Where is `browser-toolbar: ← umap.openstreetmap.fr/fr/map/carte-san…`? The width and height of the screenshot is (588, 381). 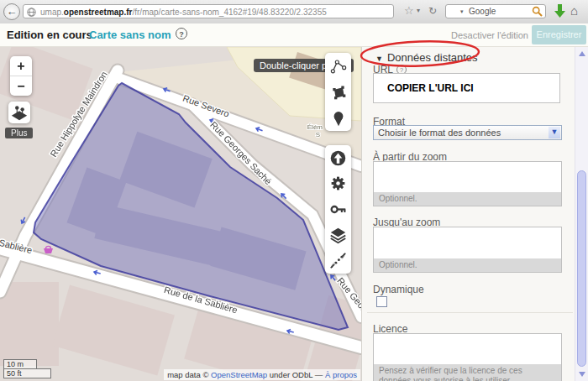
browser-toolbar: ← umap.openstreetmap.fr/fr/map/carte-san… is located at coordinates (294, 12).